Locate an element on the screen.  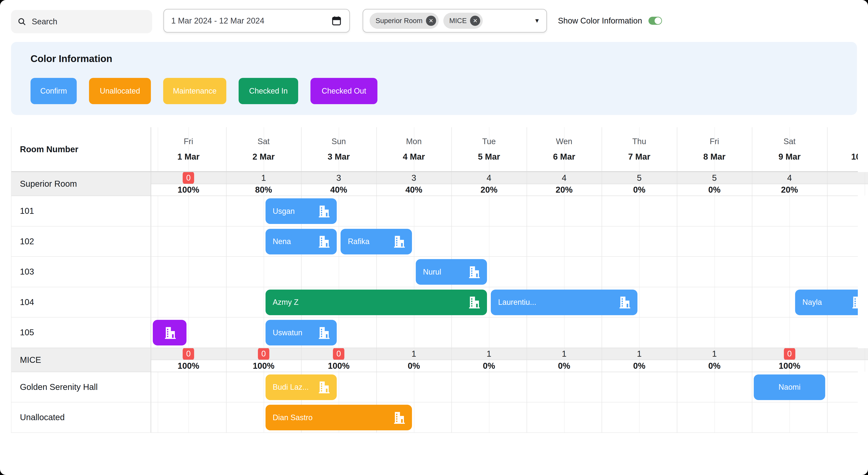
day-header-cell: Sun3 Mar is located at coordinates (339, 149).